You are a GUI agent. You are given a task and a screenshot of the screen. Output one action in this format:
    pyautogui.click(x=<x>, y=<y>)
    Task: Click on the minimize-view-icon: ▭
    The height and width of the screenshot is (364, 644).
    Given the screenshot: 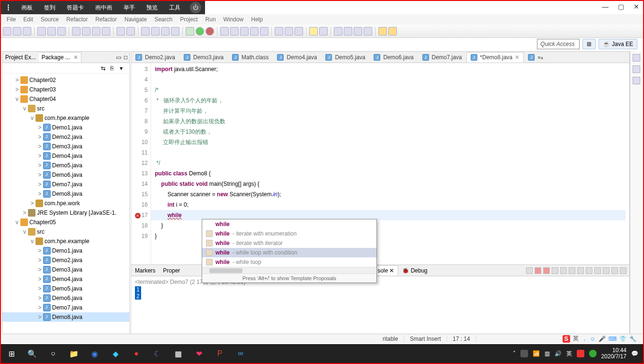 What is the action you would take?
    pyautogui.click(x=118, y=57)
    